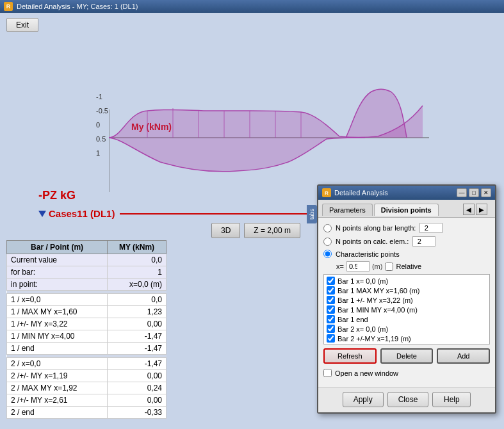 This screenshot has height=429, width=504. I want to click on table-row: 1 / end -1,47, so click(87, 348).